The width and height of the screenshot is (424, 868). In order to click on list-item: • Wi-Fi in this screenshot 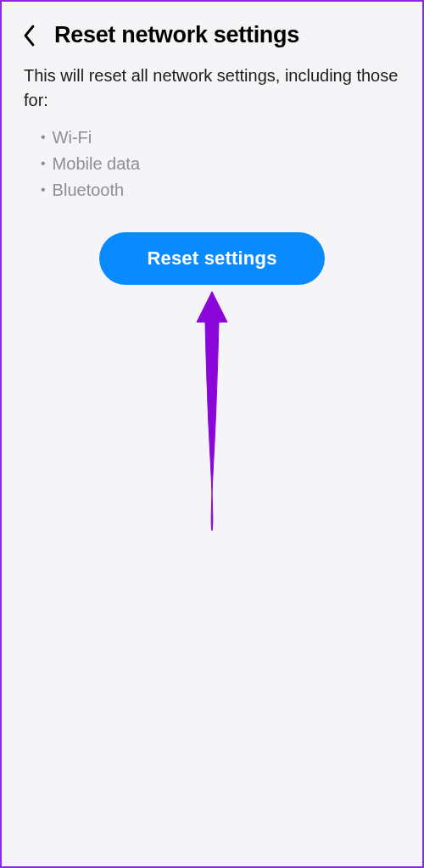, I will do `click(220, 137)`.